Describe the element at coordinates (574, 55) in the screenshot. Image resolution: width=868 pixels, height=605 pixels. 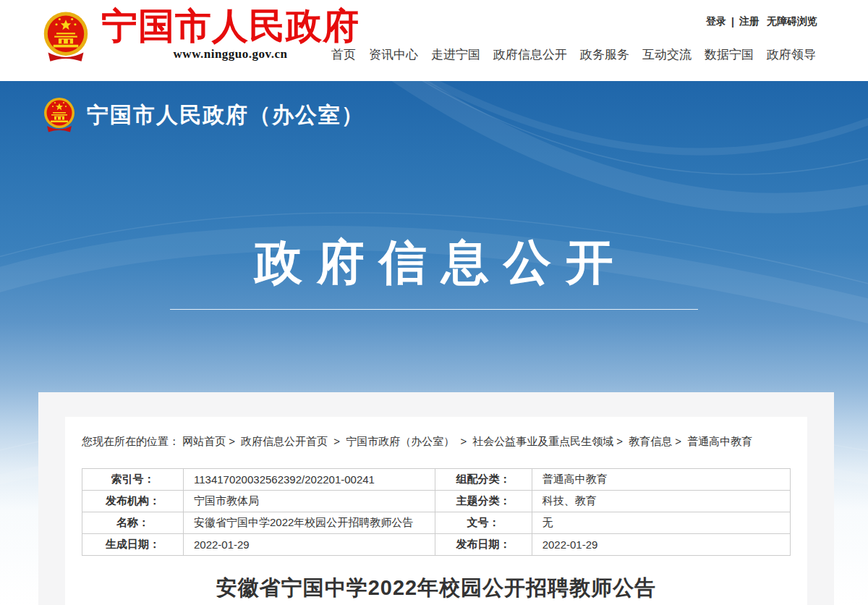
I see `main-nav: 首页 资讯中心 走进宁国 政府信息公开 政务服务 互动交流 数据宁国 政府领导` at that location.